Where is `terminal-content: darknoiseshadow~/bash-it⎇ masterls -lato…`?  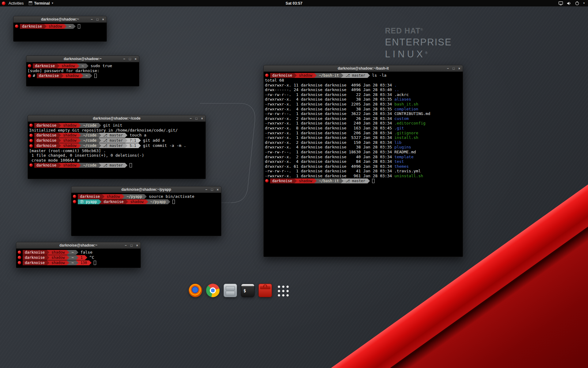 terminal-content: darknoiseshadow~/bash-it⎇ masterls -lato… is located at coordinates (363, 128).